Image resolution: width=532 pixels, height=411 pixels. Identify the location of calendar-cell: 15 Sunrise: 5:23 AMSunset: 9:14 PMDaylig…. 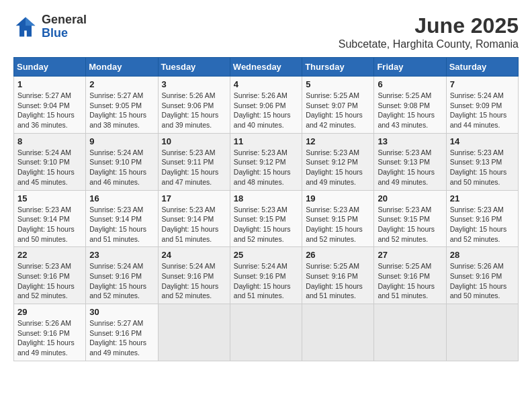
(50, 219).